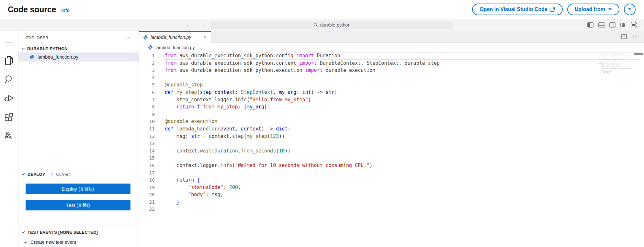 The height and width of the screenshot is (247, 644). I want to click on breadcrumb: lambda_function.py, so click(391, 47).